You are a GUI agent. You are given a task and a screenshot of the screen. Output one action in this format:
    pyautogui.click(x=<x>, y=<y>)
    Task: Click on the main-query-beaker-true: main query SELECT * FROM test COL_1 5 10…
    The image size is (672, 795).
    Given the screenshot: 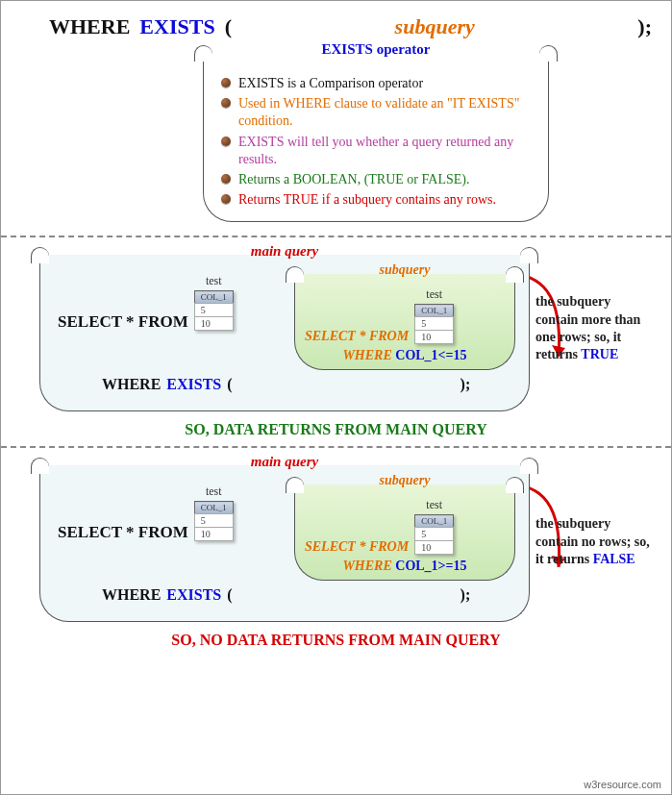 What is the action you would take?
    pyautogui.click(x=285, y=333)
    